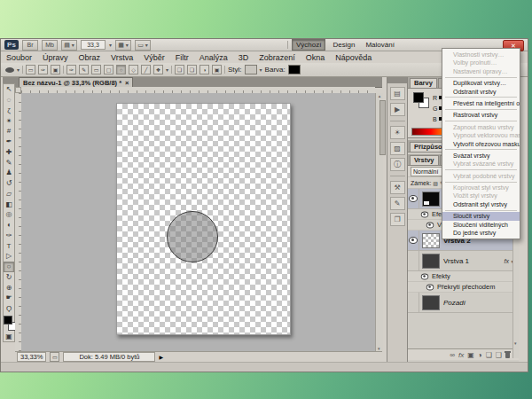 This screenshot has width=532, height=399. Describe the element at coordinates (463, 303) in the screenshot. I see `layer-row-pozadi: Pozadí` at that location.